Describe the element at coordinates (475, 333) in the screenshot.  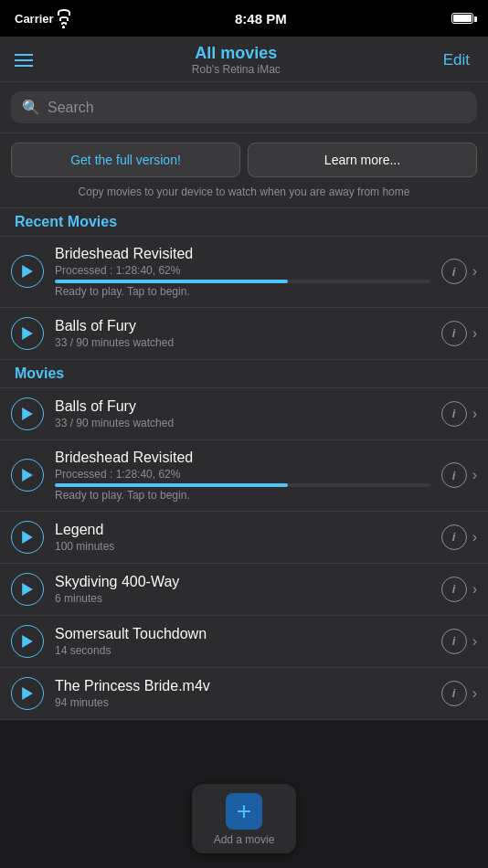
I see `chevron-icon-1: ›` at that location.